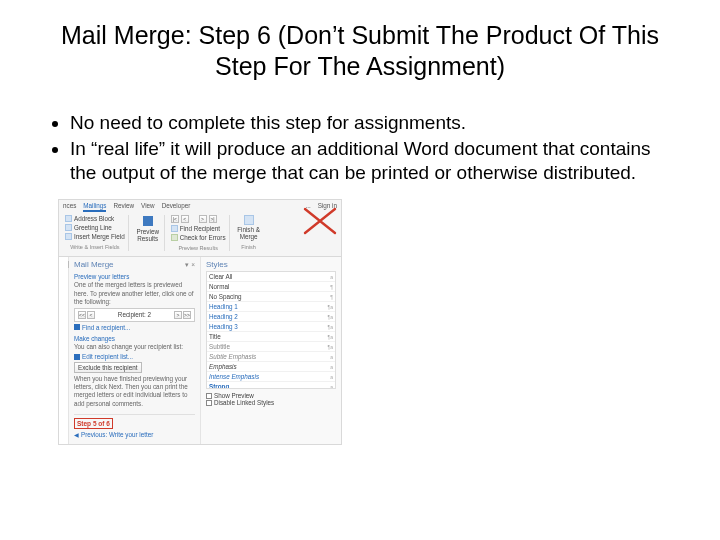 The width and height of the screenshot is (720, 540). What do you see at coordinates (95, 247) in the screenshot?
I see `group-caption: Write & Insert Fields` at bounding box center [95, 247].